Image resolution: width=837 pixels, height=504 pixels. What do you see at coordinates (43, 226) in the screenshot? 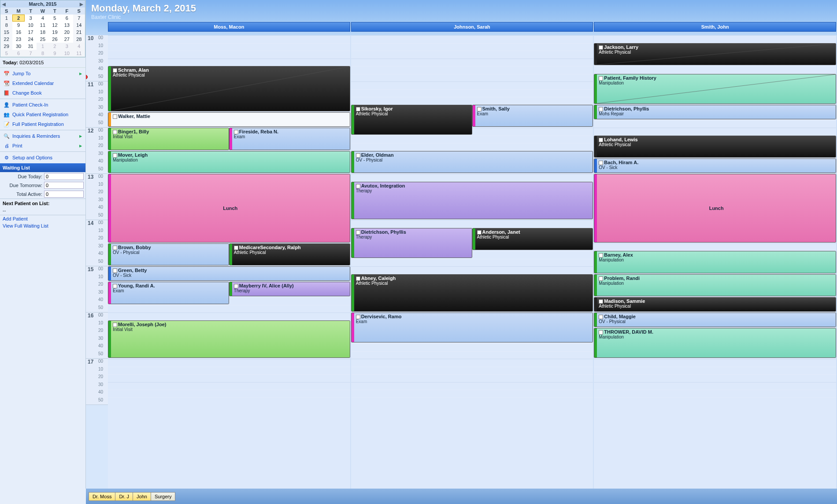
I see `waiting-list-link: View Full Waiting List` at bounding box center [43, 226].